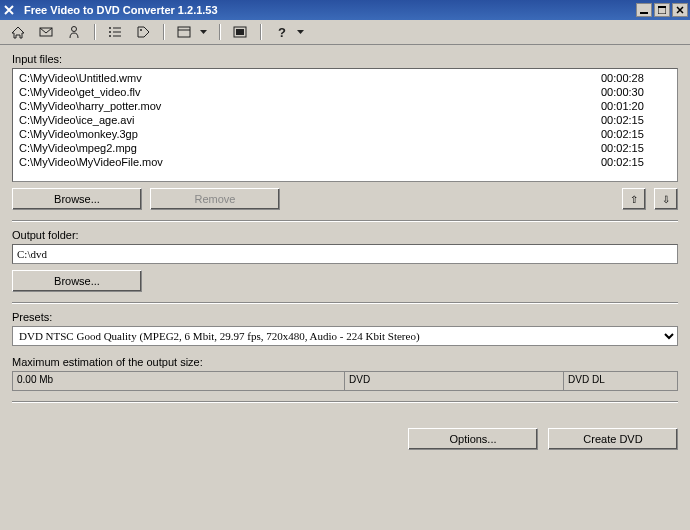 This screenshot has height=530, width=690. What do you see at coordinates (680, 10) in the screenshot?
I see `close-button` at bounding box center [680, 10].